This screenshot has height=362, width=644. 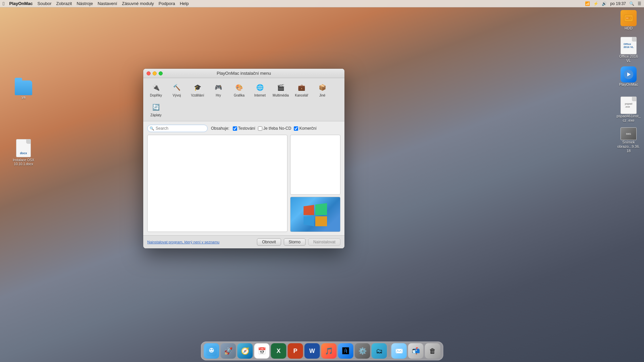 I want to click on dock-item-safari: 🧭, so click(x=245, y=351).